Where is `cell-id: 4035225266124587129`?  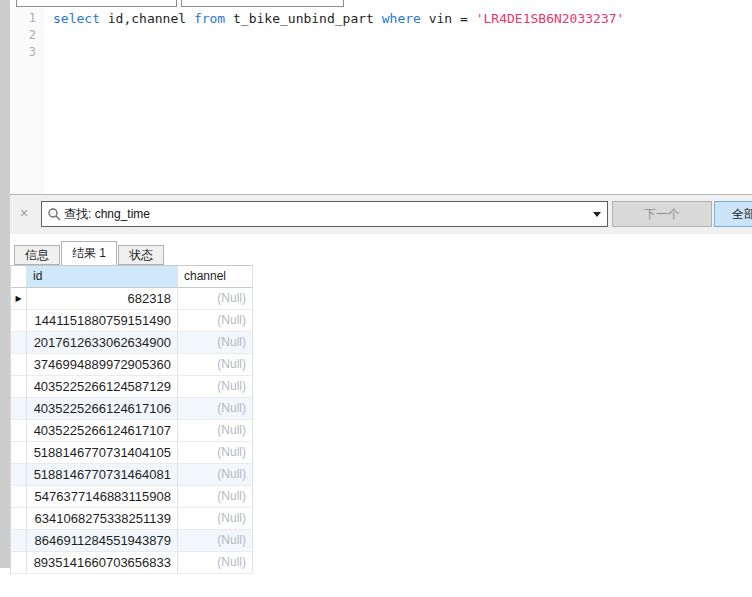
cell-id: 4035225266124587129 is located at coordinates (102, 387).